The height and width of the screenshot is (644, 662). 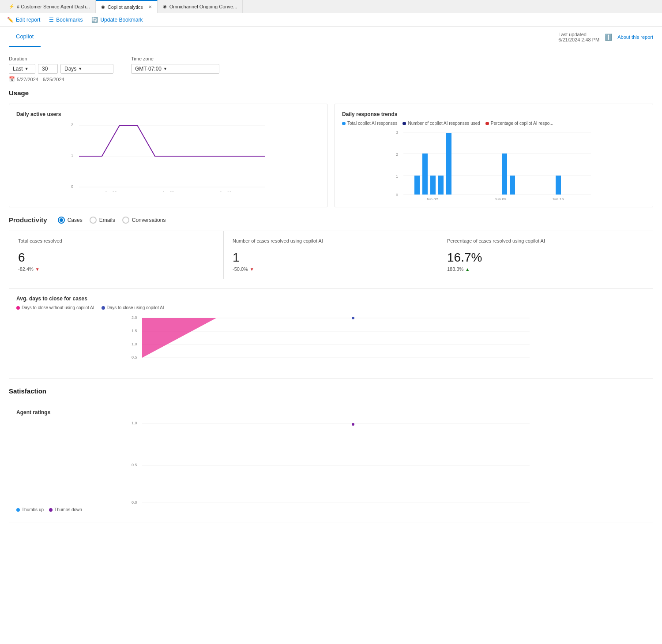 I want to click on agent-ratings-title: Agent ratings, so click(x=331, y=412).